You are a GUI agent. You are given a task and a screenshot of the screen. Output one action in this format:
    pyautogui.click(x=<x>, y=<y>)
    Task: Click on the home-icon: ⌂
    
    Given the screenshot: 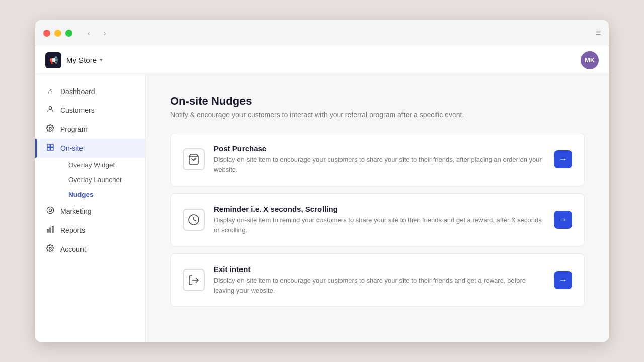 What is the action you would take?
    pyautogui.click(x=50, y=92)
    